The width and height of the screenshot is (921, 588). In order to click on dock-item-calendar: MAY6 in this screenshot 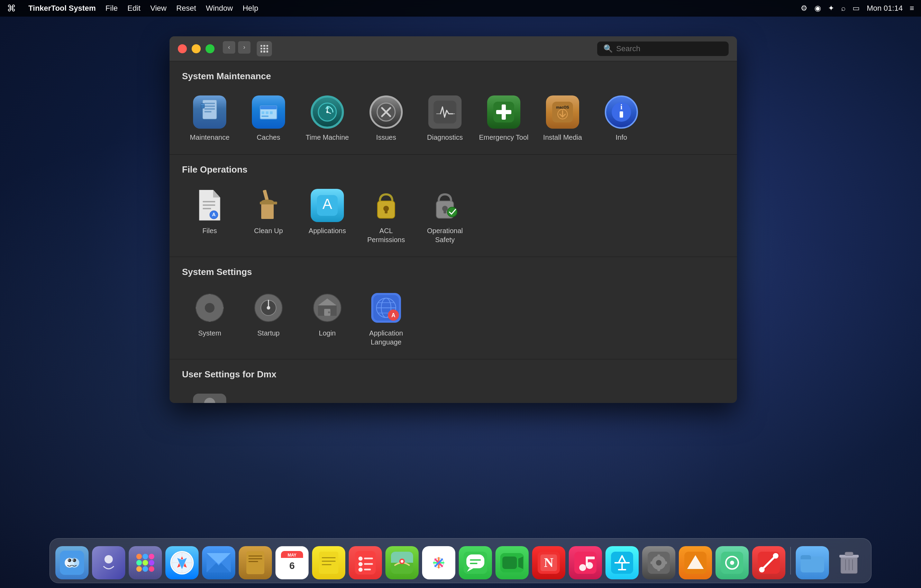, I will do `click(292, 563)`.